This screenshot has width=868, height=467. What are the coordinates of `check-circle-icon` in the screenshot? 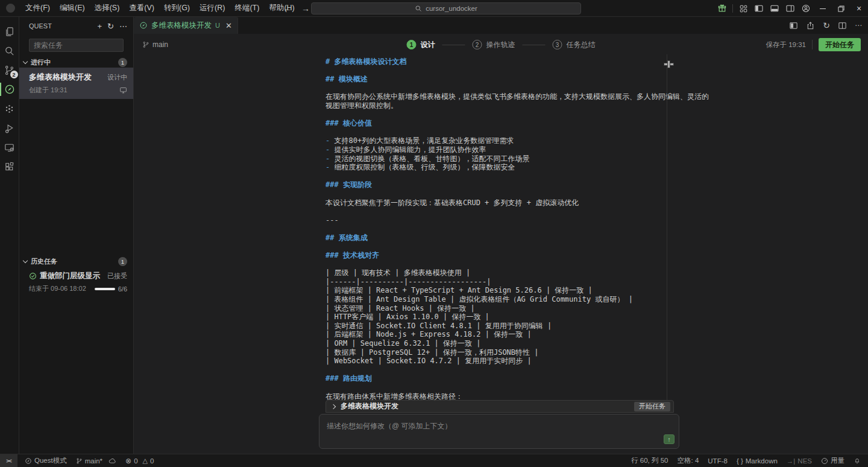 It's located at (33, 276).